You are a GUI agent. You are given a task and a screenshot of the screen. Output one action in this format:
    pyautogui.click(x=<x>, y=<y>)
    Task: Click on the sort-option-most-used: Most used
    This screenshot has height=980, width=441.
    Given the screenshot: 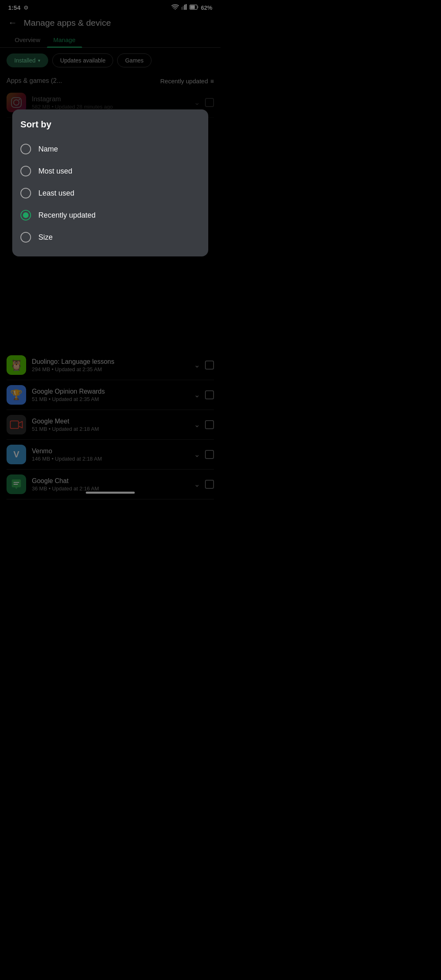 What is the action you would take?
    pyautogui.click(x=110, y=171)
    